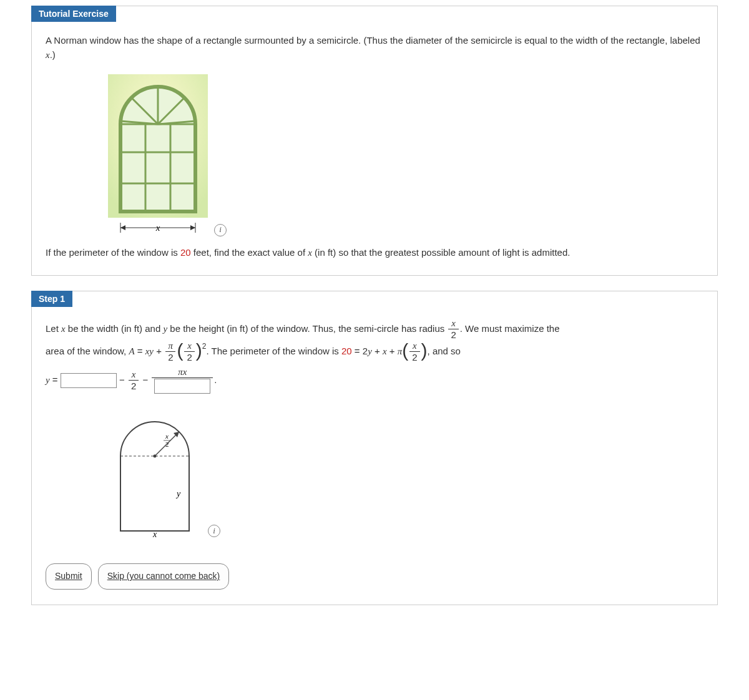 Image resolution: width=749 pixels, height=700 pixels. Describe the element at coordinates (374, 48) in the screenshot. I see `problem-statement: A Norman window has the shape of a recta…` at that location.